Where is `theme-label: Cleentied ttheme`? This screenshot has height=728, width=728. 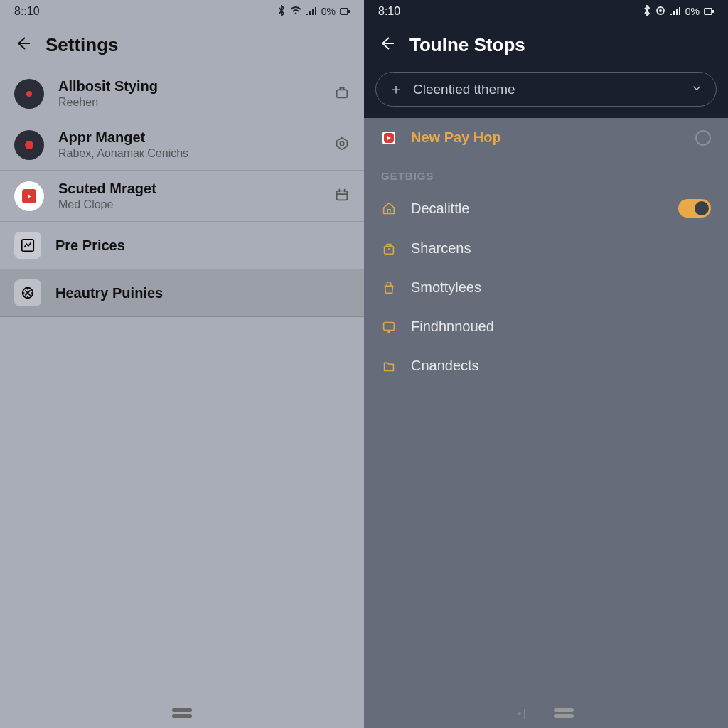
theme-label: Cleentied ttheme is located at coordinates (547, 90).